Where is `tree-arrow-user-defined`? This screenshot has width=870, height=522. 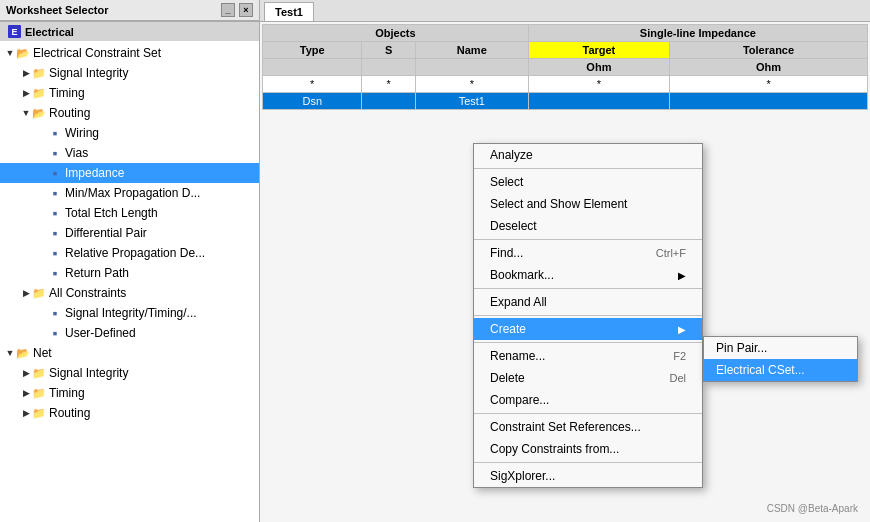
tree-arrow-user-defined is located at coordinates (42, 333).